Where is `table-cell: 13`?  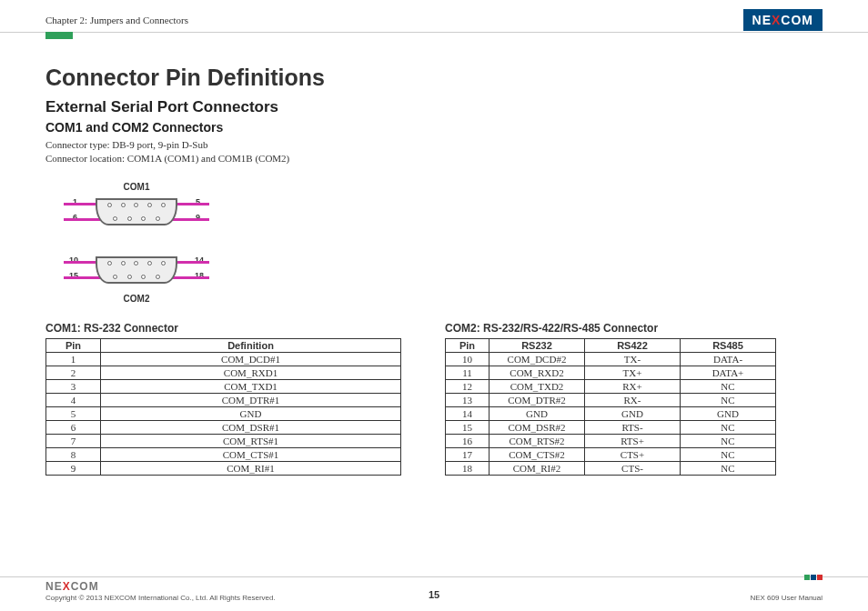
table-cell: 13 is located at coordinates (468, 400).